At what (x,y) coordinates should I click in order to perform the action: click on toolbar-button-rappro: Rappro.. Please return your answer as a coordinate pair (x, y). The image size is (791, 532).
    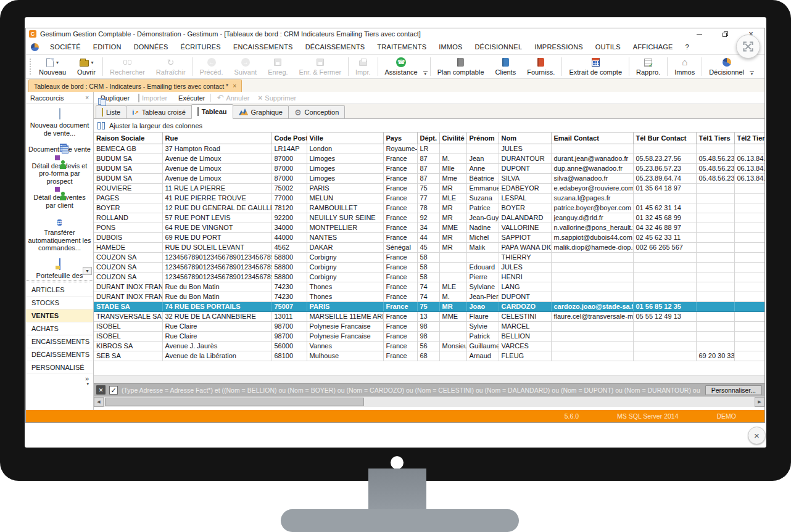
    Looking at the image, I should click on (648, 67).